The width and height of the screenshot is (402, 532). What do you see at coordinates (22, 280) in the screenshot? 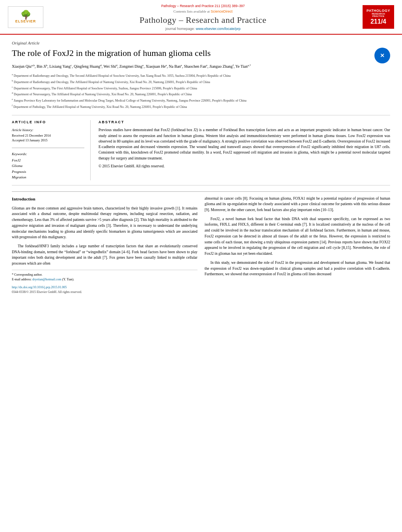
I see `email-label: E-mail address:` at bounding box center [22, 280].